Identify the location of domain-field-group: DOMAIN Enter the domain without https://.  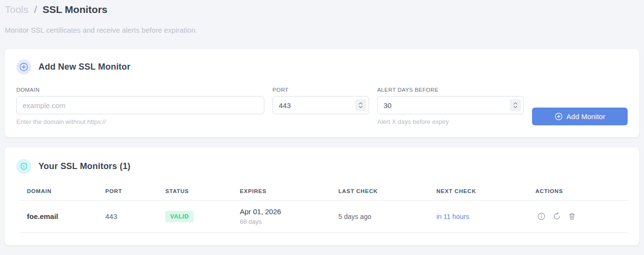
(140, 106).